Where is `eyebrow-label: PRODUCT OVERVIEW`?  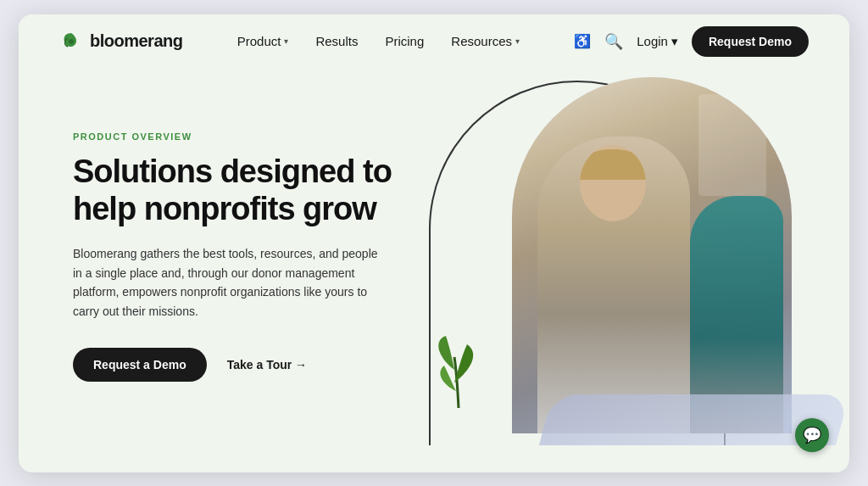 eyebrow-label: PRODUCT OVERVIEW is located at coordinates (237, 137).